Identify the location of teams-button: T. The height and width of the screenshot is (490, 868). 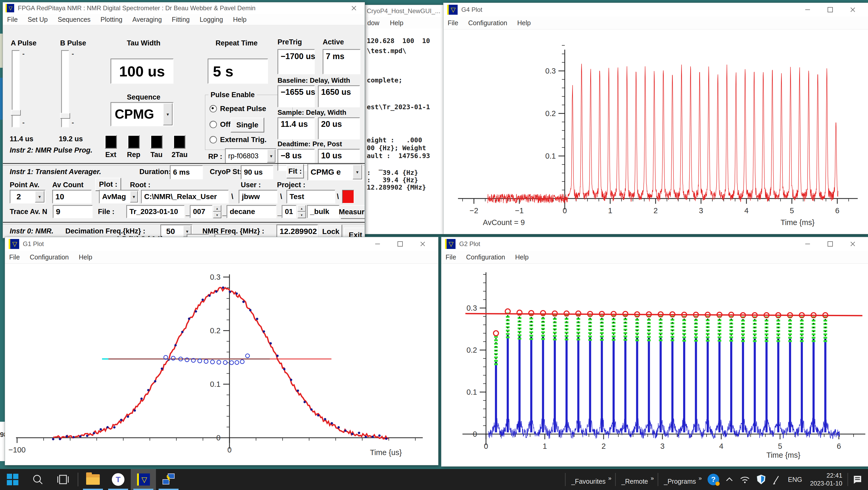
(118, 480).